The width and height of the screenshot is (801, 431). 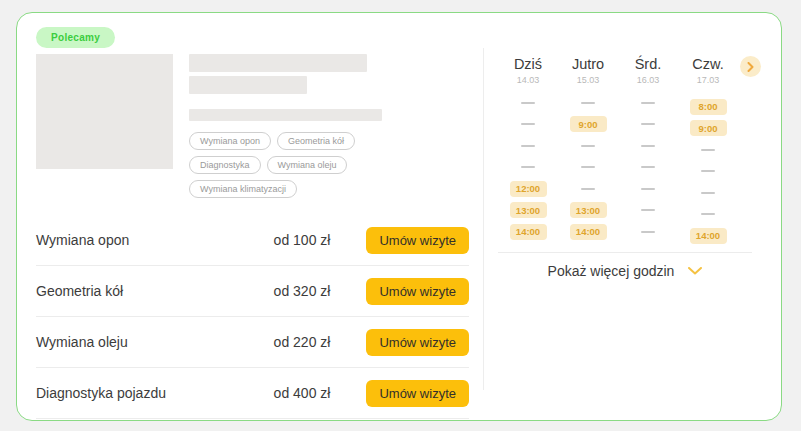 I want to click on day-column-header: Czw. 17.03, so click(x=708, y=70).